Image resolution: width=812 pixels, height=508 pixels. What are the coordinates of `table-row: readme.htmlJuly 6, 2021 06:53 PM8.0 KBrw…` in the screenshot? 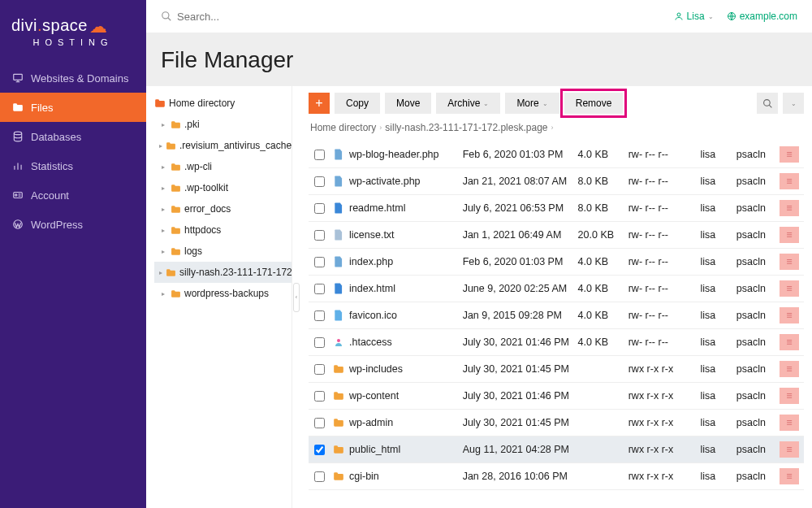 It's located at (556, 208).